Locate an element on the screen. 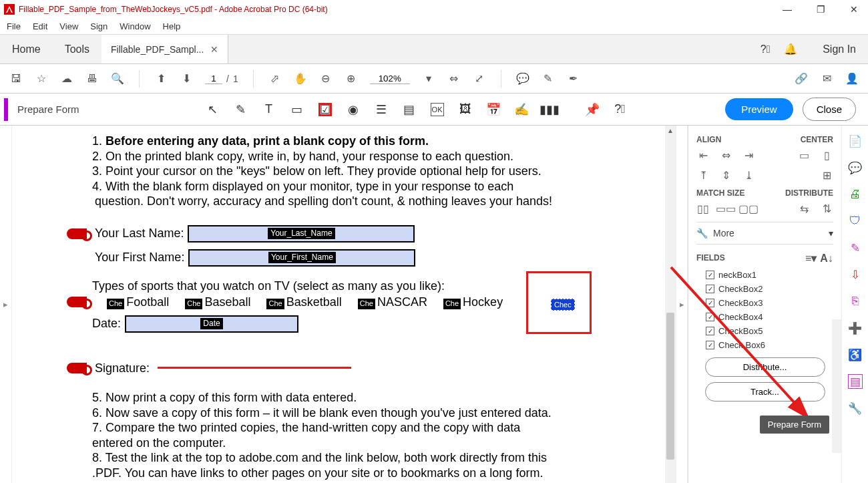 The height and width of the screenshot is (483, 868). cloud-upload-icon: ☁ is located at coordinates (67, 79).